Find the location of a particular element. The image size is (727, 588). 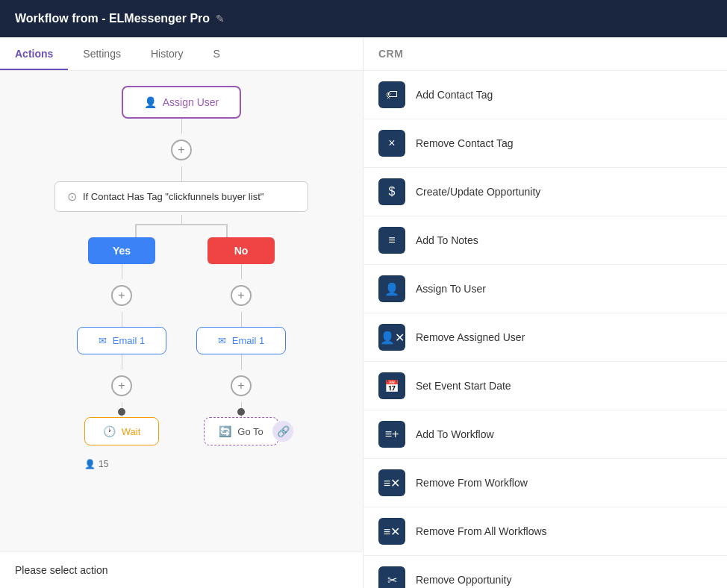

email-icon-yes: ✉ is located at coordinates (103, 340).